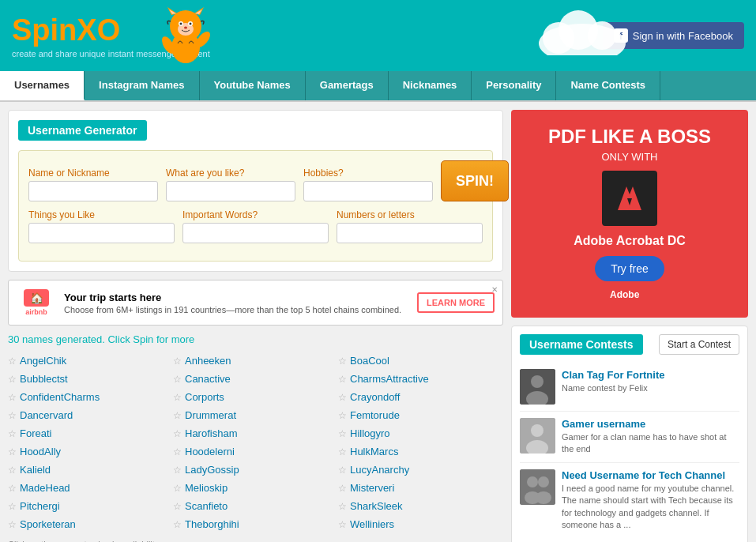 The image size is (756, 542). What do you see at coordinates (256, 205) in the screenshot?
I see `form-area: Name or Nickname What are you like? Hobb…` at bounding box center [256, 205].